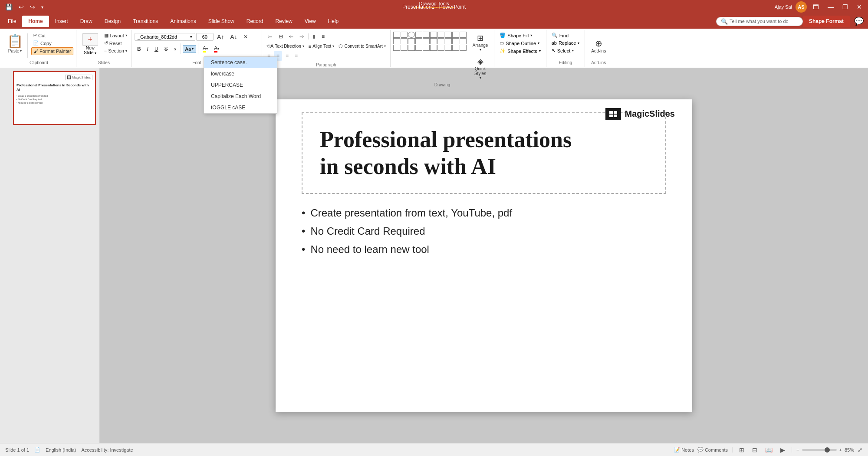 The height and width of the screenshot is (456, 868). I want to click on notes-view-button: 📄, so click(37, 449).